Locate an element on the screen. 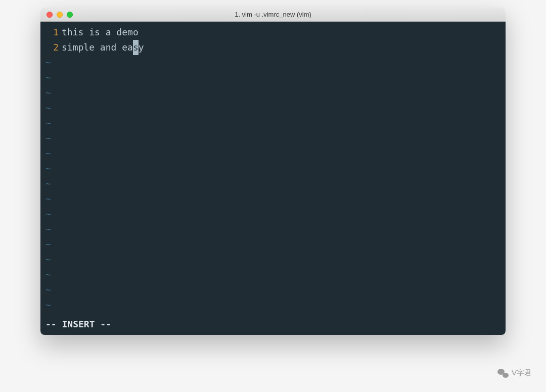 The image size is (546, 392). titlebar: 1. vim -u .vimrc_new (vim) is located at coordinates (273, 15).